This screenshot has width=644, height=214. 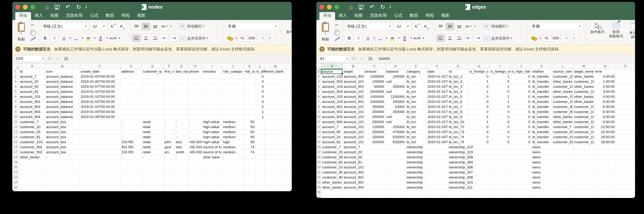 I want to click on cell-A17: customer_902, so click(x=32, y=152).